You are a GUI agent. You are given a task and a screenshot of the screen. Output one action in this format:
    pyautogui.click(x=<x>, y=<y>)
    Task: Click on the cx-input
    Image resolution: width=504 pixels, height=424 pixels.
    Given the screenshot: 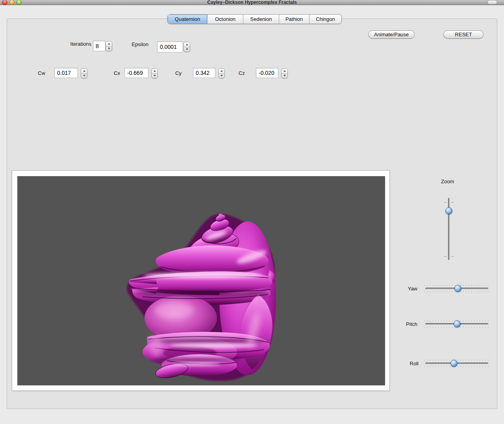 What is the action you would take?
    pyautogui.click(x=136, y=73)
    